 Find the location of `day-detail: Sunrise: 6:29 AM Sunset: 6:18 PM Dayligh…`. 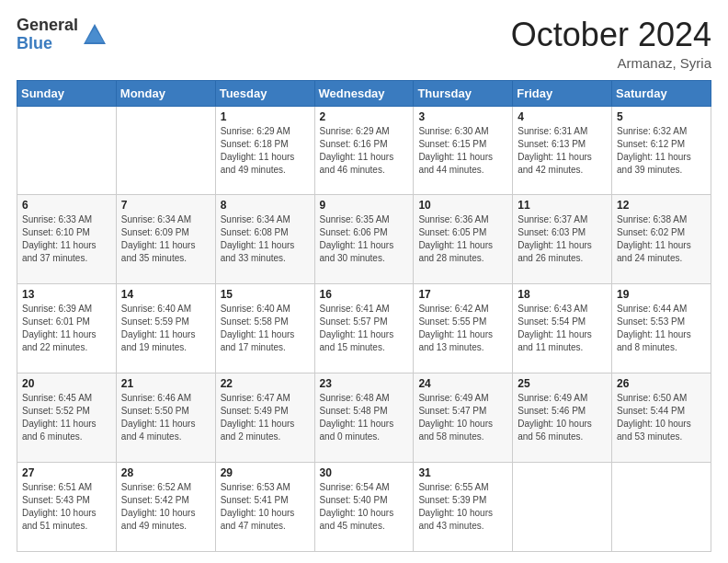

day-detail: Sunrise: 6:29 AM Sunset: 6:18 PM Dayligh… is located at coordinates (257, 151).